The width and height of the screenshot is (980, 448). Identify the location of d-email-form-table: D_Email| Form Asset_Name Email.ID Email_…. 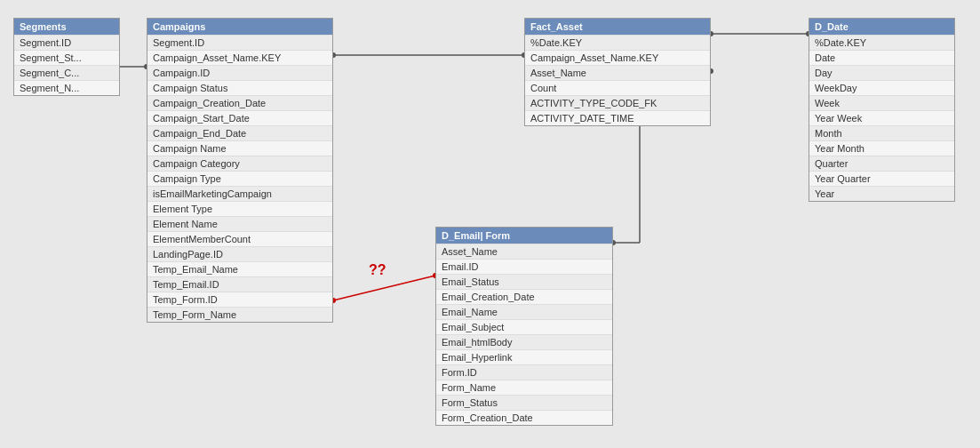
(524, 326).